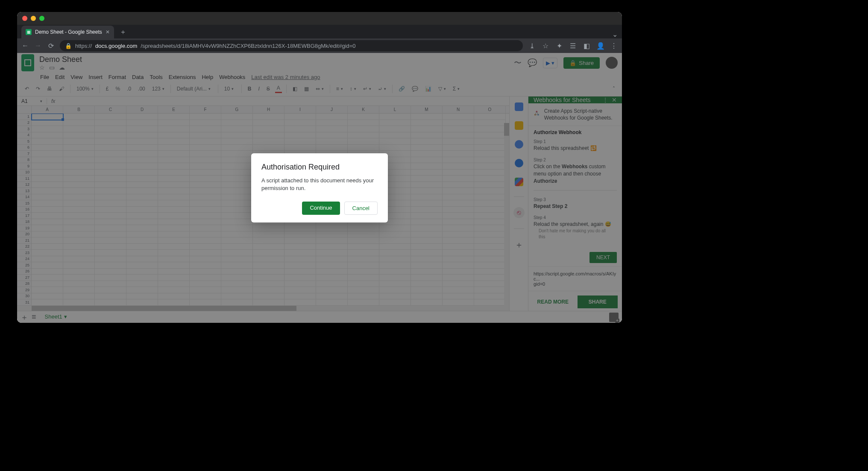 The image size is (868, 471). What do you see at coordinates (123, 32) in the screenshot?
I see `new-tab-button: ＋` at bounding box center [123, 32].